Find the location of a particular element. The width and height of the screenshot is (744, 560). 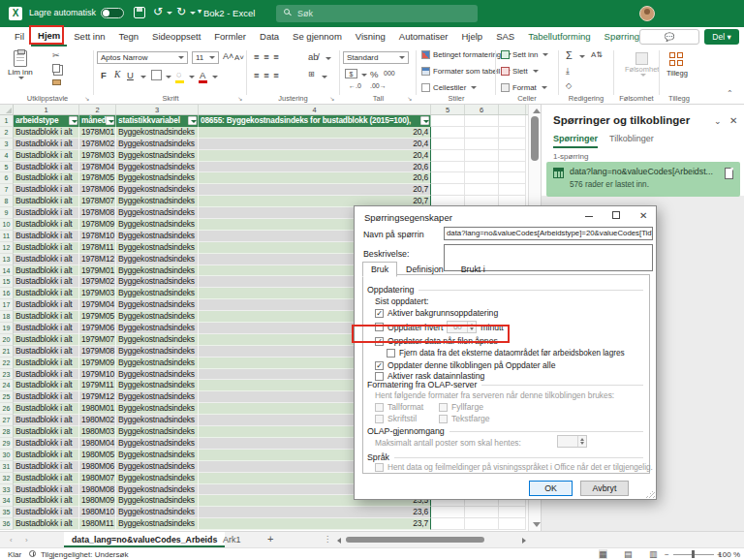

undo-dropdown-icon is located at coordinates (170, 14).